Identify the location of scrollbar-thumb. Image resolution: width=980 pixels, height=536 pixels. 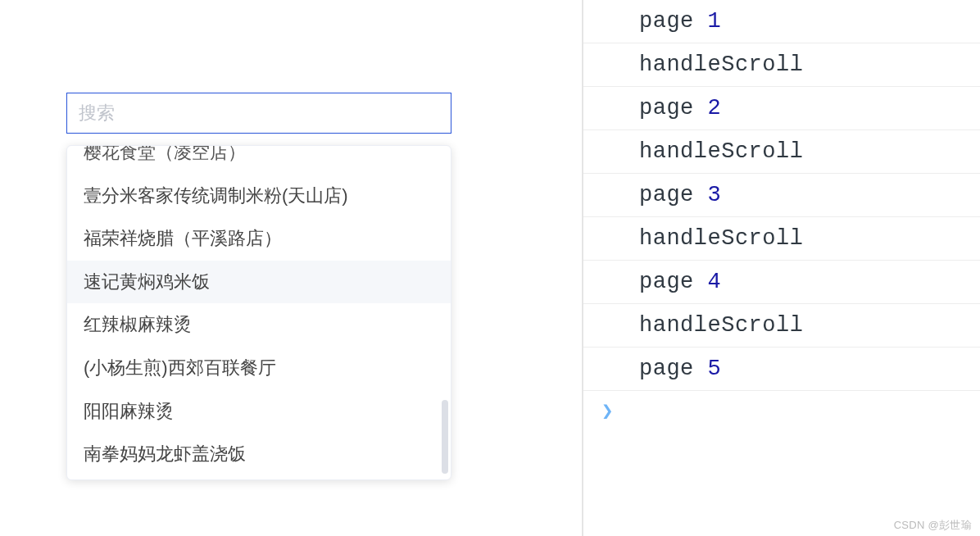
(445, 437).